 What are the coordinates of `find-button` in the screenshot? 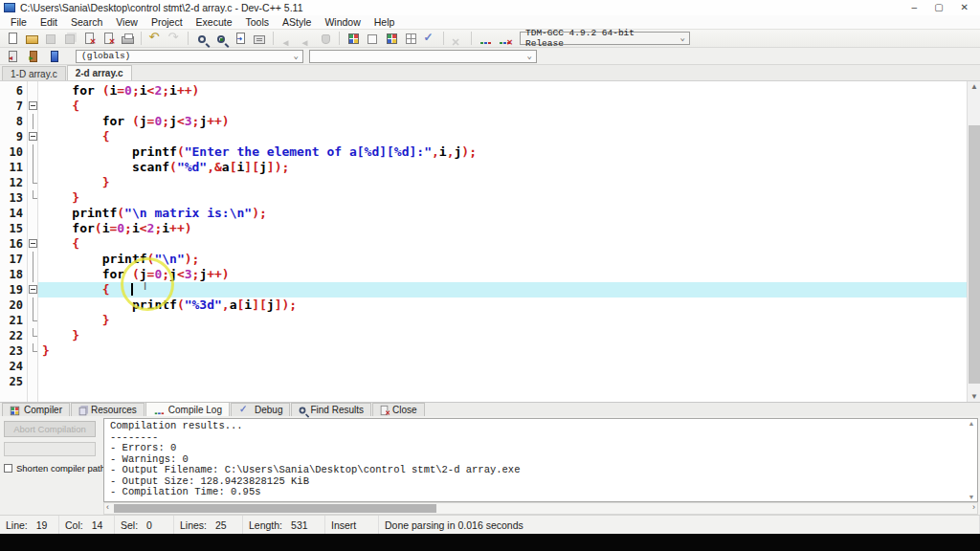 It's located at (202, 38).